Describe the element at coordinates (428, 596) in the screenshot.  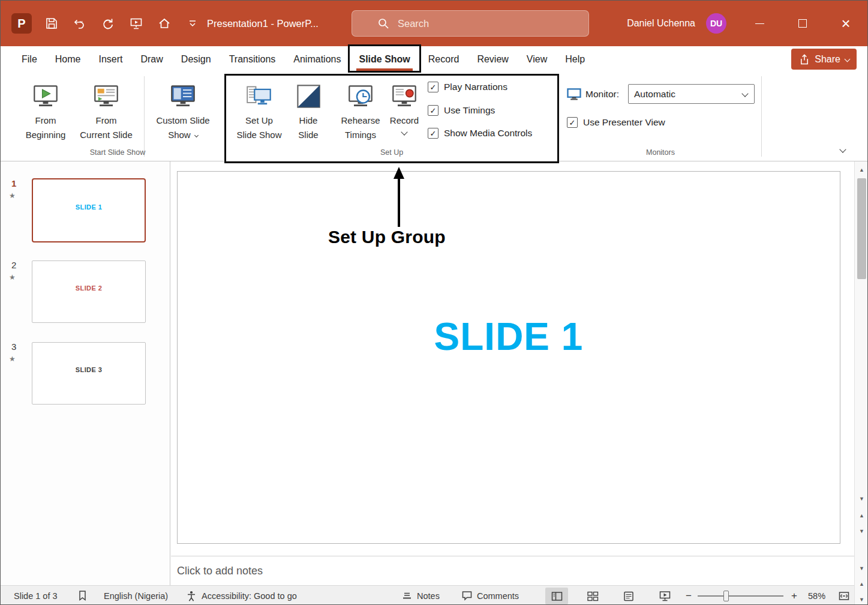
I see `notes-button-label: Notes` at that location.